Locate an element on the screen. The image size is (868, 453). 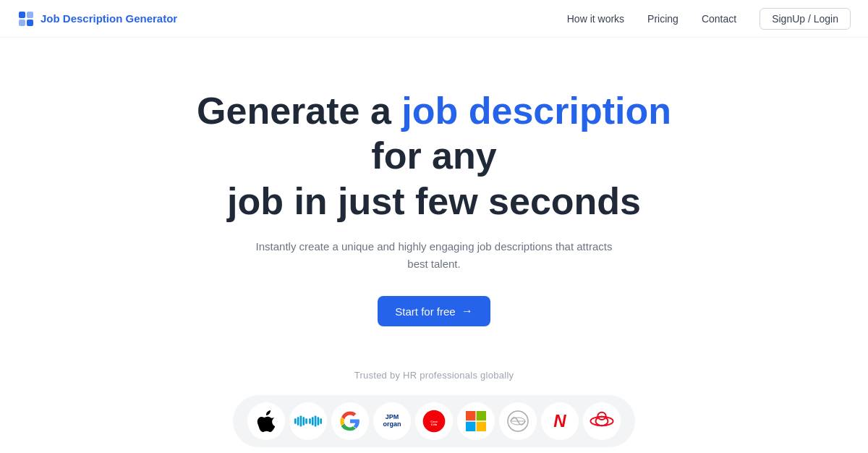
logo-toyota is located at coordinates (602, 421).